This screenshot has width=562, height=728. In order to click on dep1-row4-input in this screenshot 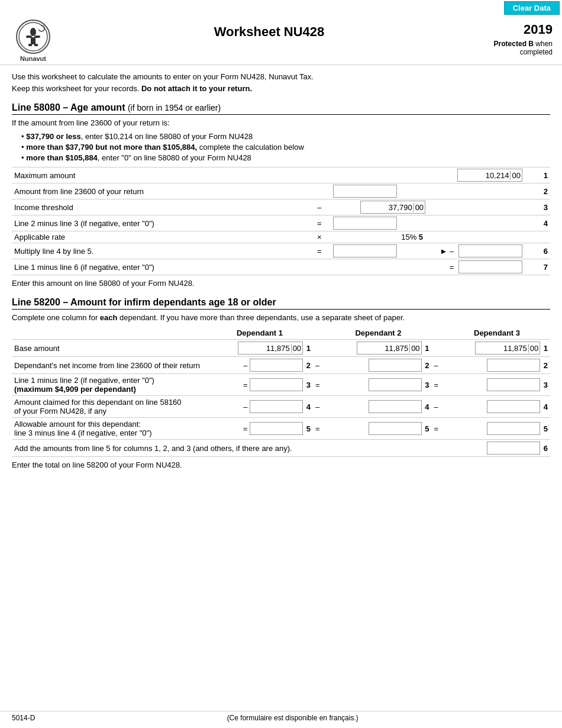, I will do `click(276, 407)`.